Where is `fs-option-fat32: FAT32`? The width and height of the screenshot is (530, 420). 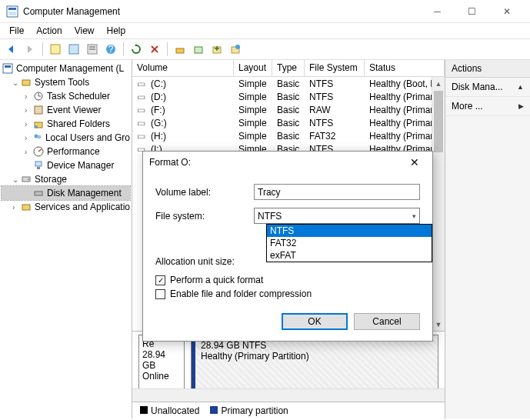
fs-option-fat32: FAT32 is located at coordinates (349, 243).